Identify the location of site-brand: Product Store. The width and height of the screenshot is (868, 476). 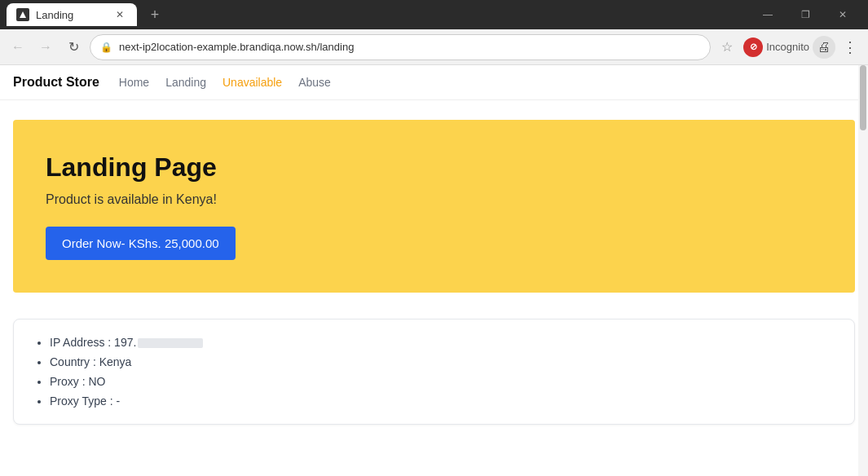
(56, 82).